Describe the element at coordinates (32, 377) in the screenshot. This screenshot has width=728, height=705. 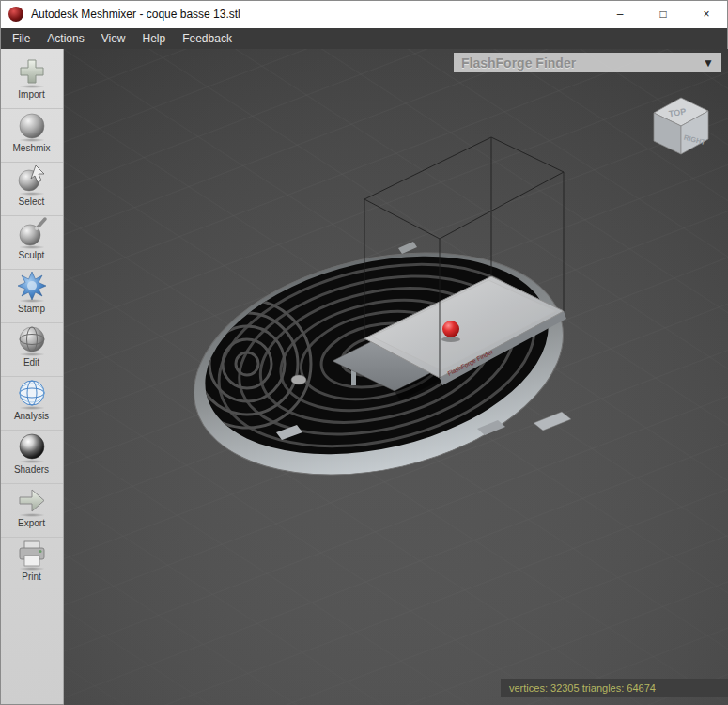
I see `toolbar: Import Meshmix Select` at that location.